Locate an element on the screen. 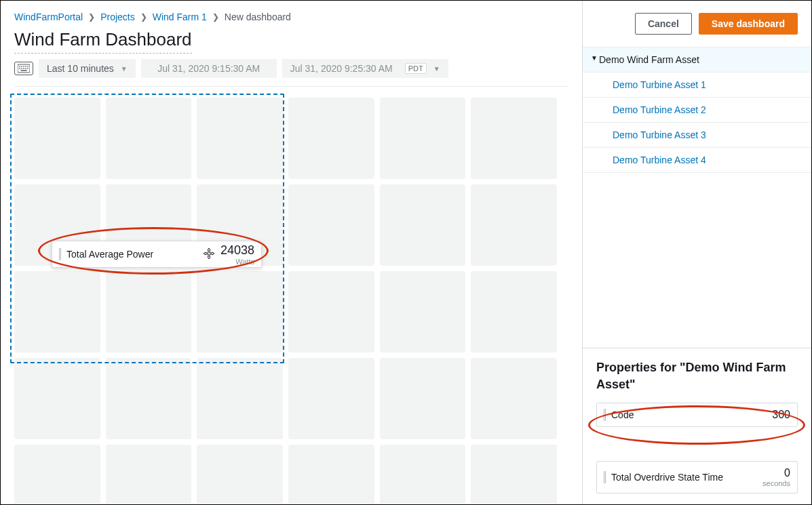 The width and height of the screenshot is (812, 505). asset-tree-item: Demo Turbine Asset 1 is located at coordinates (697, 85).